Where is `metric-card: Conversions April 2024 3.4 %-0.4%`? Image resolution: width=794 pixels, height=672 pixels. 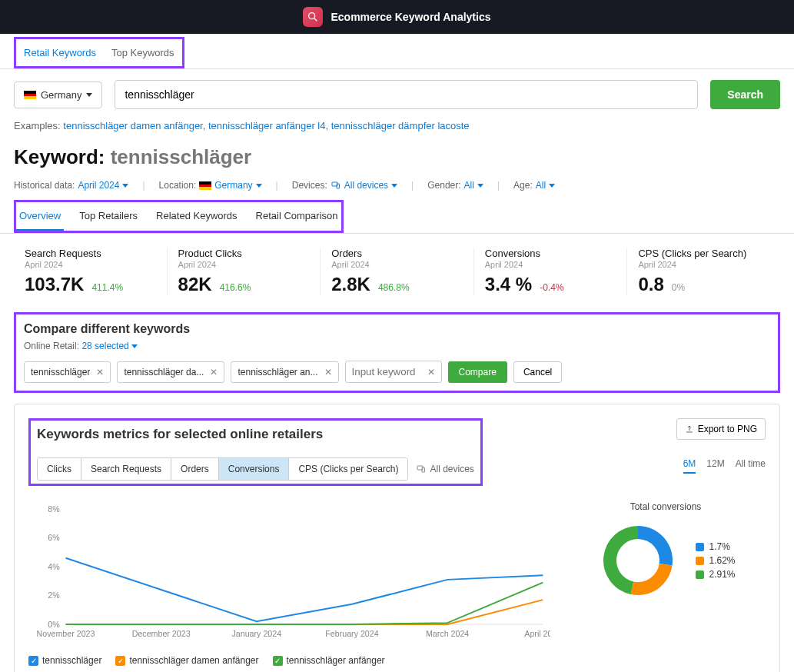
metric-card: Conversions April 2024 3.4 %-0.4% is located at coordinates (551, 271).